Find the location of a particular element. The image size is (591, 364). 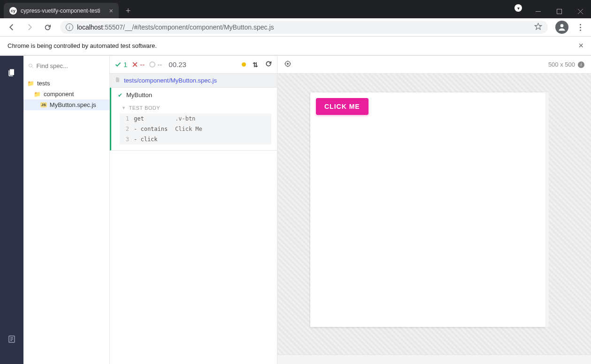

test-name: MyButton is located at coordinates (139, 95).